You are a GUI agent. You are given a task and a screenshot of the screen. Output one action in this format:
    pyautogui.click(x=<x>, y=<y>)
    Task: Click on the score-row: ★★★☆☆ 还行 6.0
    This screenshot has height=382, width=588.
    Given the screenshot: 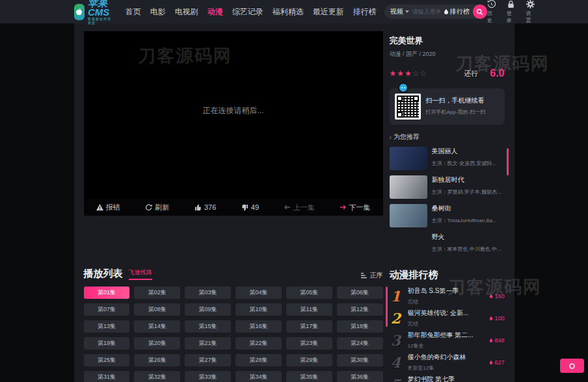 What is the action you would take?
    pyautogui.click(x=448, y=73)
    